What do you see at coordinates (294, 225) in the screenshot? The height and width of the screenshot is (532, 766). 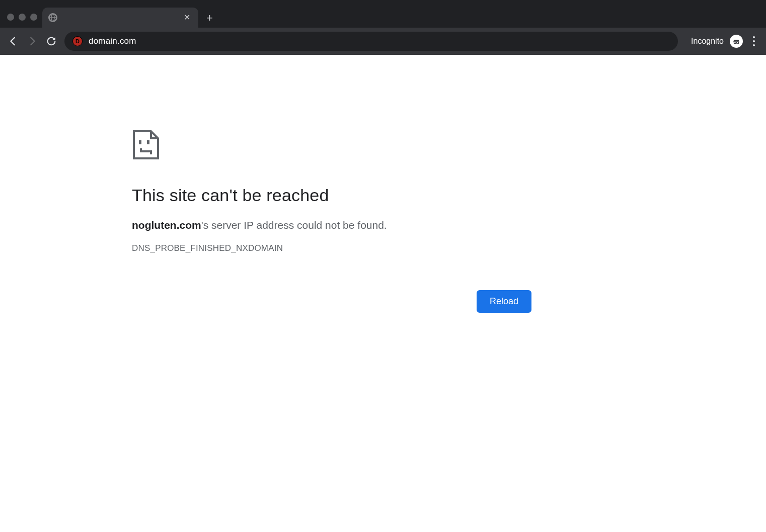 I see `error-suffix: 's server IP address could not be found.` at bounding box center [294, 225].